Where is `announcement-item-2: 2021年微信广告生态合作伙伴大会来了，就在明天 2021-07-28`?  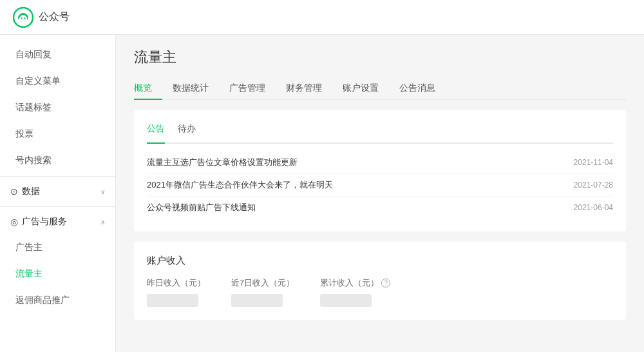 announcement-item-2: 2021年微信广告生态合作伙伴大会来了，就在明天 2021-07-28 is located at coordinates (380, 186).